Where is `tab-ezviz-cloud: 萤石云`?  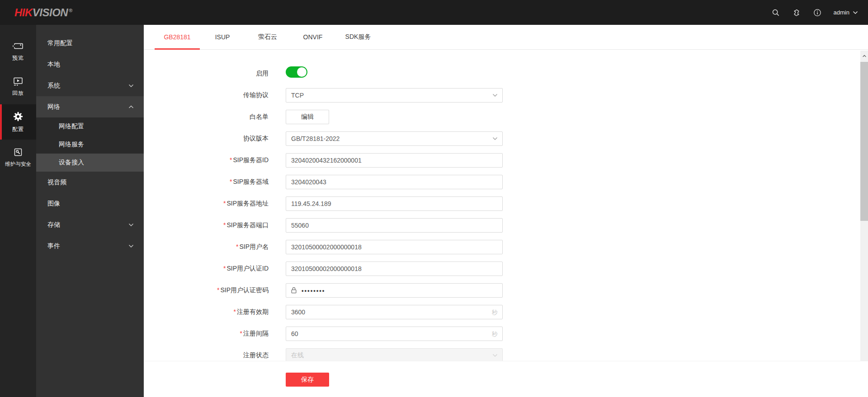
tab-ezviz-cloud: 萤石云 is located at coordinates (268, 37).